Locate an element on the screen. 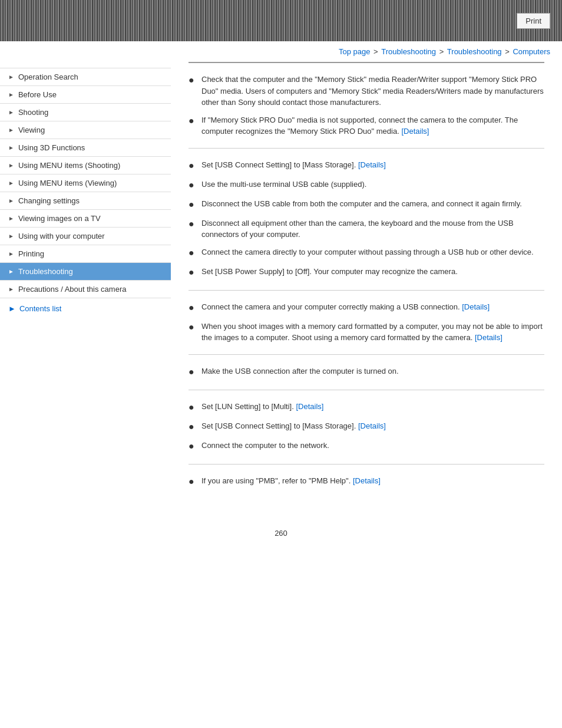  sidebar-label: Using 3D Functions is located at coordinates (52, 147).